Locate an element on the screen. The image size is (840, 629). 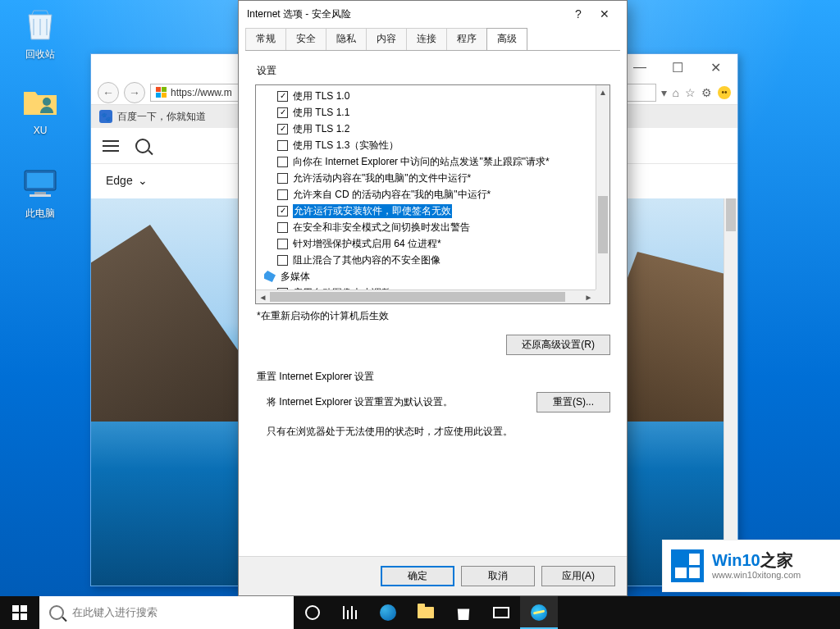
setting-checkbox-row: 允许活动内容在"我的电脑"的文件中运行* is located at coordinates (427, 178).